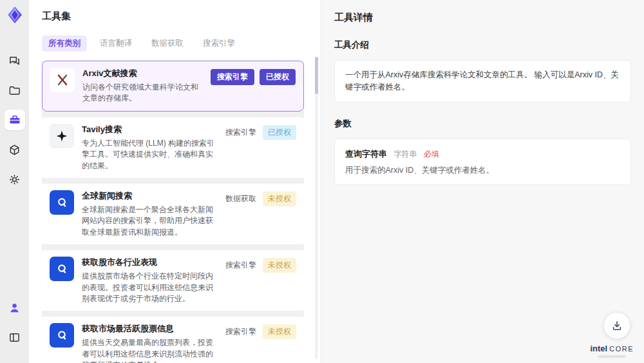 Image resolution: width=644 pixels, height=363 pixels. What do you see at coordinates (483, 170) in the screenshot?
I see `param-desc: 用于搜索的Arxiv ID、关键字或作者姓名。` at bounding box center [483, 170].